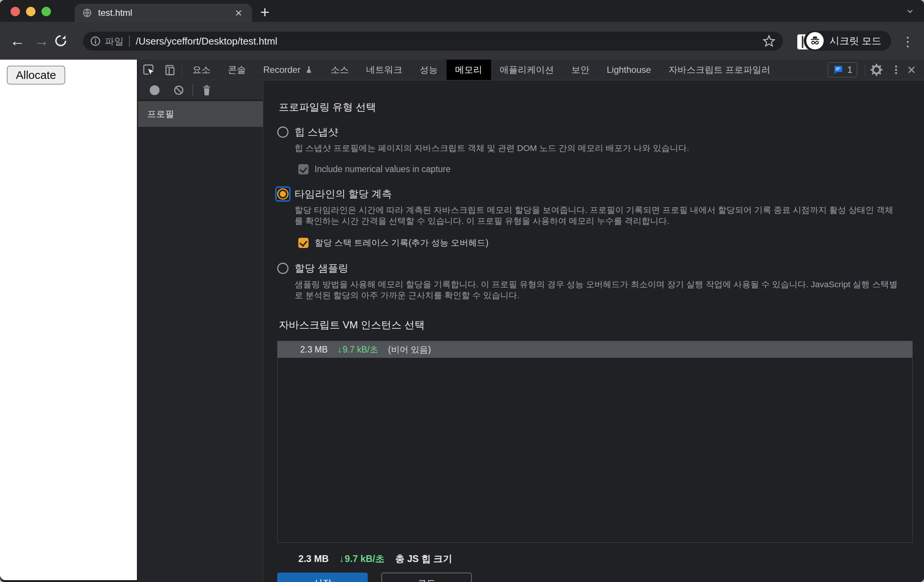  I want to click on allocation-sampling-radio, so click(283, 268).